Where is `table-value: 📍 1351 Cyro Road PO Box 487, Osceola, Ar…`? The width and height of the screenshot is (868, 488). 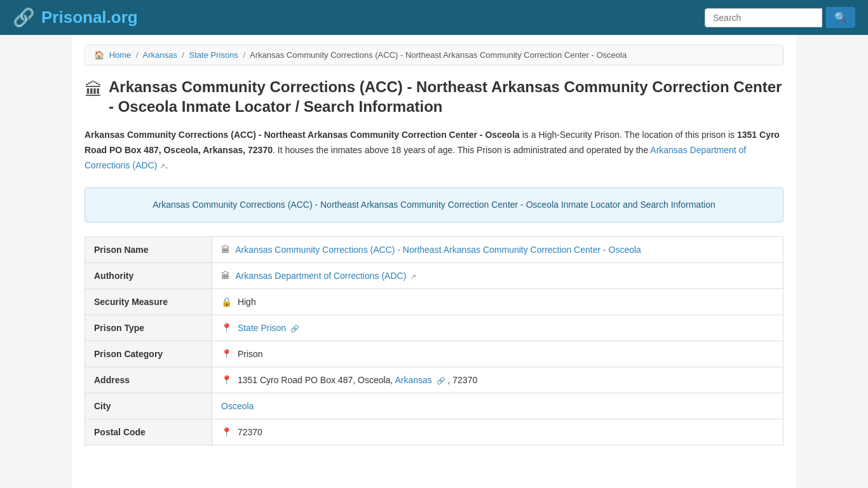
table-value: 📍 1351 Cyro Road PO Box 487, Osceola, Ar… is located at coordinates (498, 380).